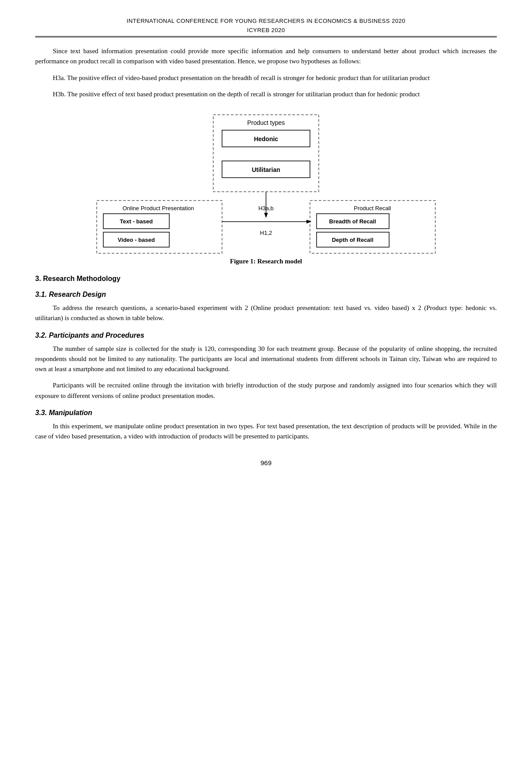 This screenshot has width=532, height=766. I want to click on depth-of-recall-label: Depth of Recall, so click(353, 240).